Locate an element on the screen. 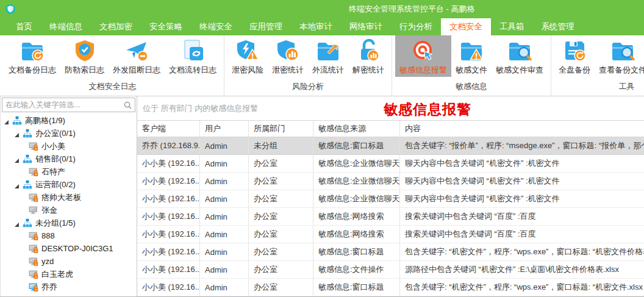  menu-item-9: 文档安全 is located at coordinates (466, 27).